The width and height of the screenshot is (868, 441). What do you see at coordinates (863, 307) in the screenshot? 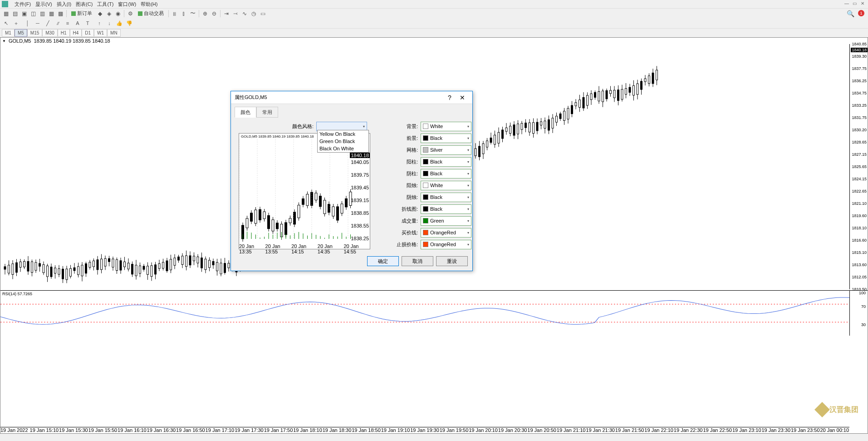
I see `rsi-tick: 70` at bounding box center [863, 307].